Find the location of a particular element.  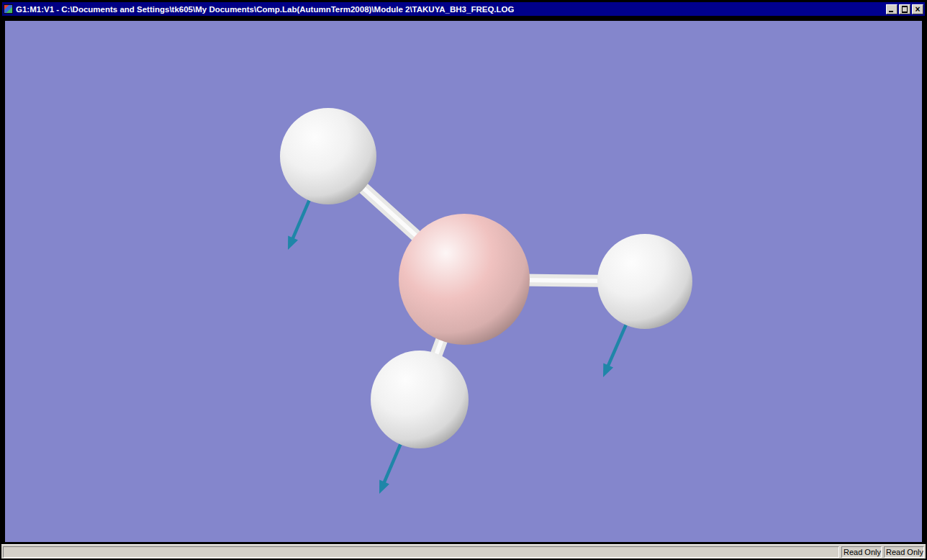

title-bar: G1:M1:V1 - C:\Documents and Settings\tk6… is located at coordinates (464, 9).